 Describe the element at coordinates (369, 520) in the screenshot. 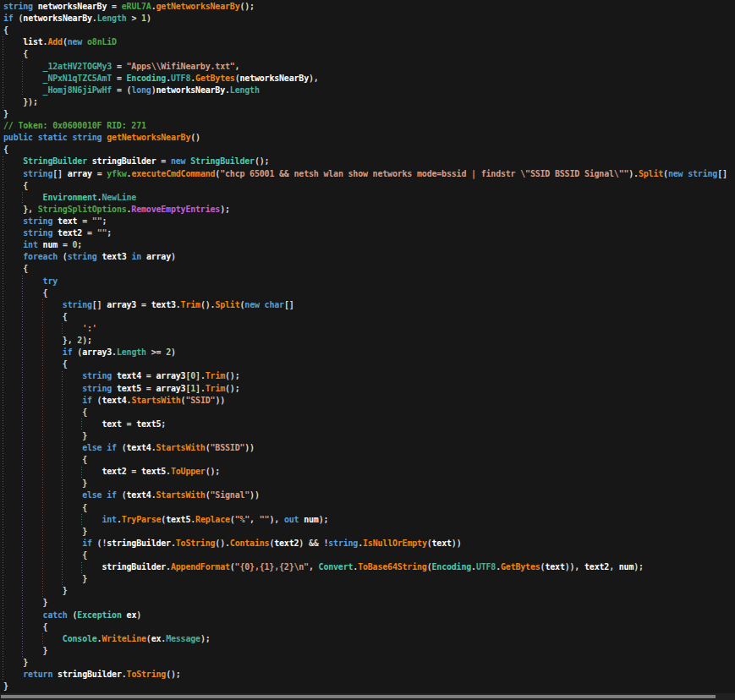

I see `code-line: int.TryParse(text5.Replace("%", ""), out…` at that location.